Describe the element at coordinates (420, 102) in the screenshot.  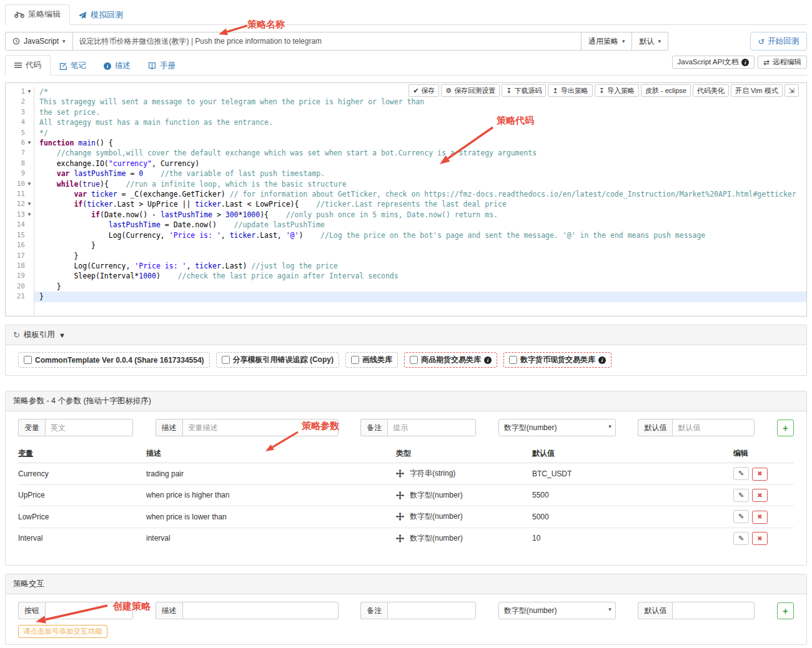
I see `code-text: This stragegy will sent a message to you…` at that location.